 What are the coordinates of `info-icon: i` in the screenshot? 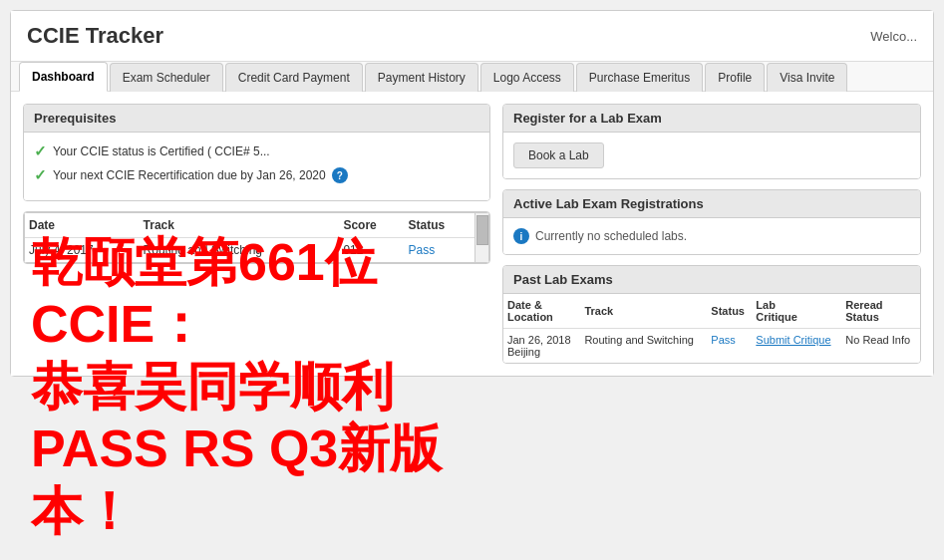 It's located at (521, 236).